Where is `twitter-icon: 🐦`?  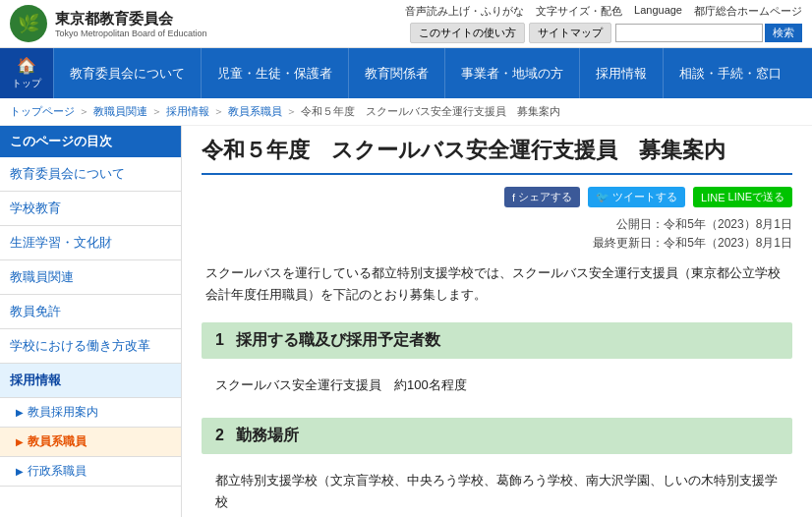
twitter-icon: 🐦 is located at coordinates (603, 197).